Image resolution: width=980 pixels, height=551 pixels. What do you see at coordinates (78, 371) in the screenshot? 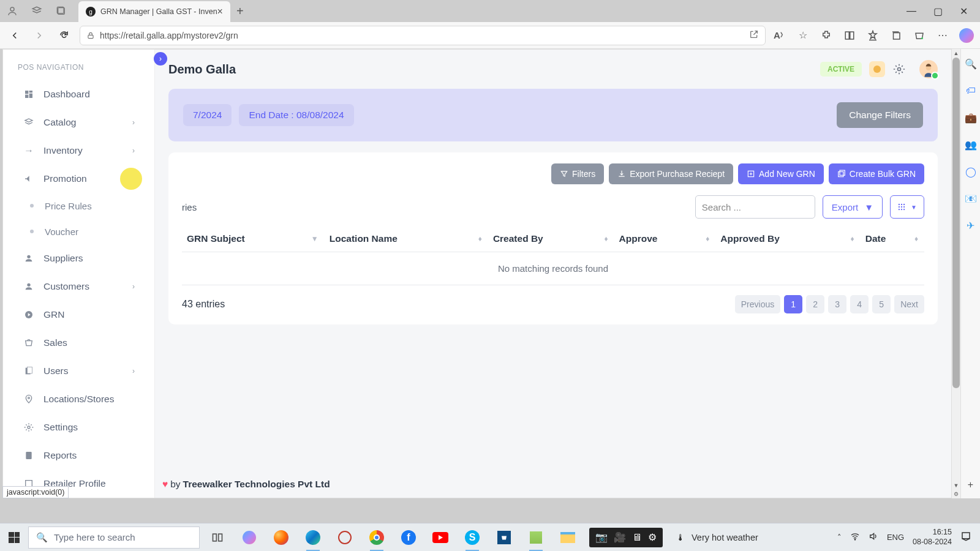
I see `sidebar-item-users: Users›` at bounding box center [78, 371].